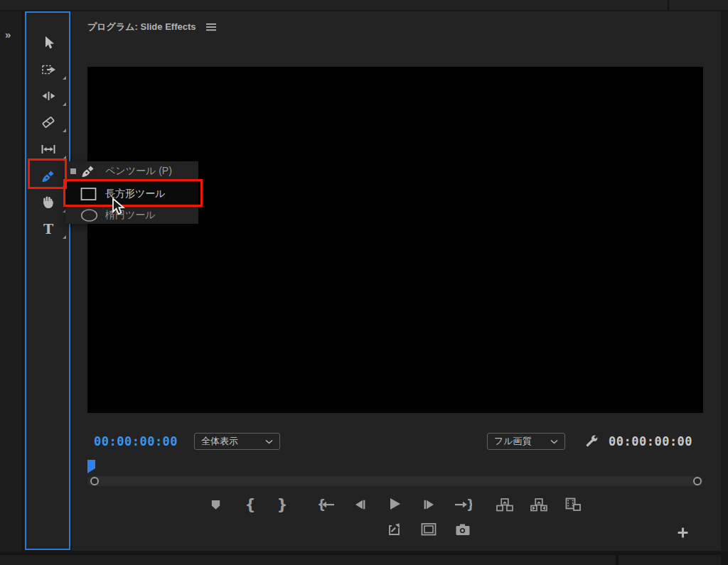  What do you see at coordinates (136, 441) in the screenshot?
I see `current-timecode: 00:00:00:00` at bounding box center [136, 441].